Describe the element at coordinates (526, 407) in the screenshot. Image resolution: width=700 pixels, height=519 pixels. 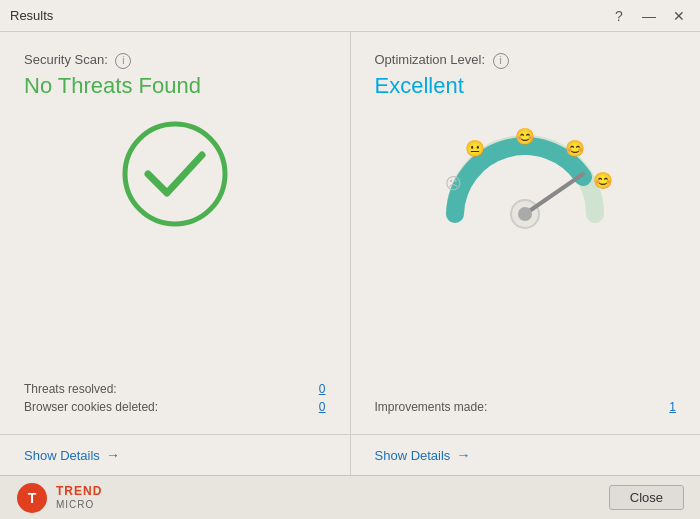
I see `improvements-row: Improvements made: 1` at that location.